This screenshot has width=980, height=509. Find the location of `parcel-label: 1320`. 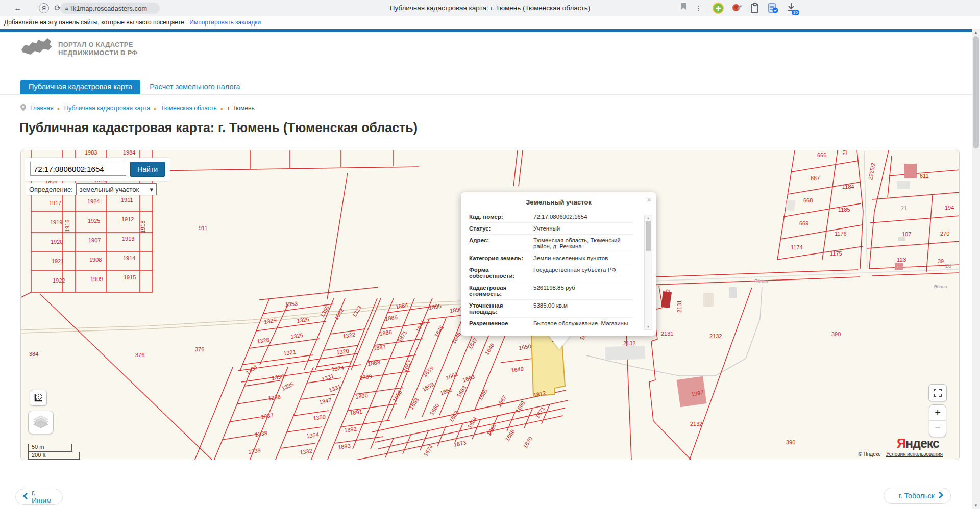

parcel-label: 1320 is located at coordinates (343, 352).